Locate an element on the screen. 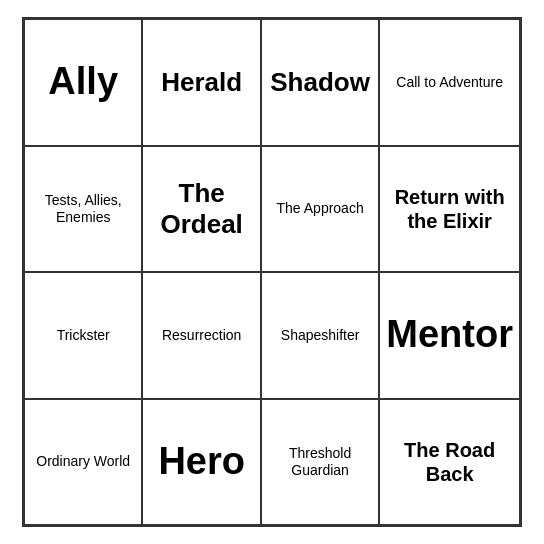  cell-r2c3: Mentor is located at coordinates (450, 336).